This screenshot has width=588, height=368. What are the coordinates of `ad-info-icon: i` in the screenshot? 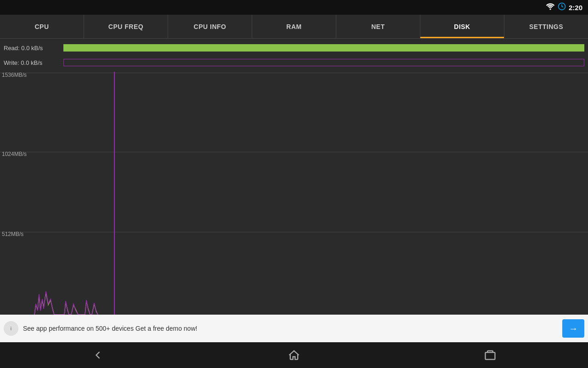 It's located at (11, 328).